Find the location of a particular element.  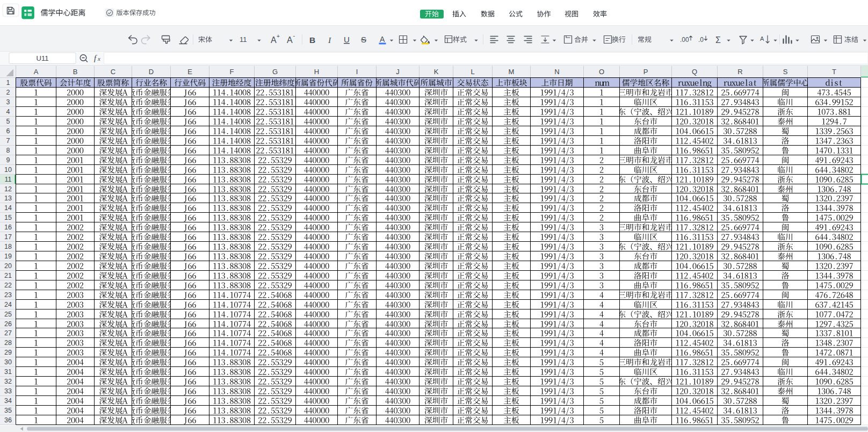

svg-text: .0 is located at coordinates (701, 40).